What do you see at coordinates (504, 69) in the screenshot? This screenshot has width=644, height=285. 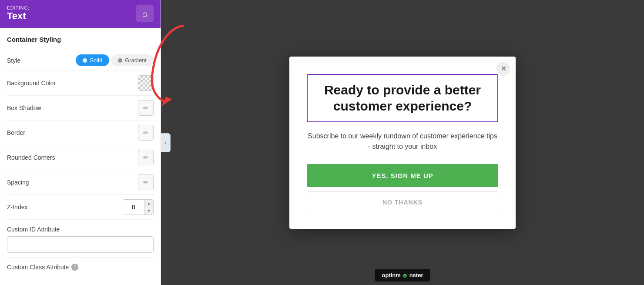 I see `close-icon: ✕` at bounding box center [504, 69].